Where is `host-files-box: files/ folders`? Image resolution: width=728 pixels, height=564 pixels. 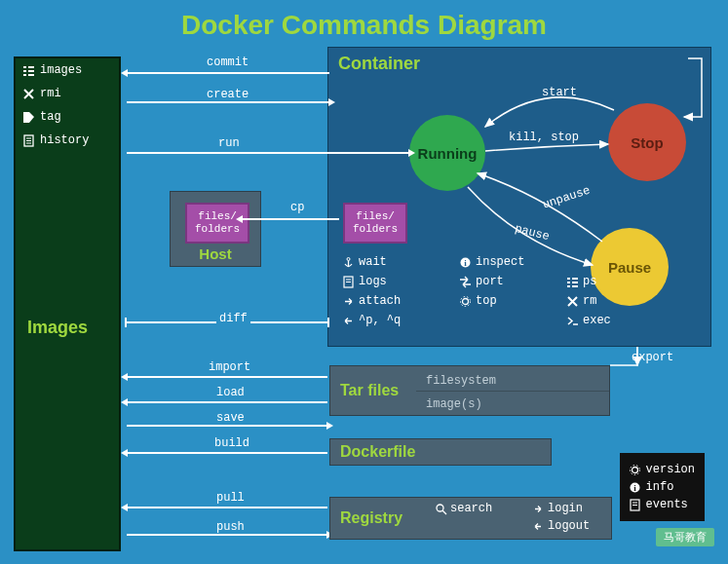 host-files-box: files/ folders is located at coordinates (217, 223).